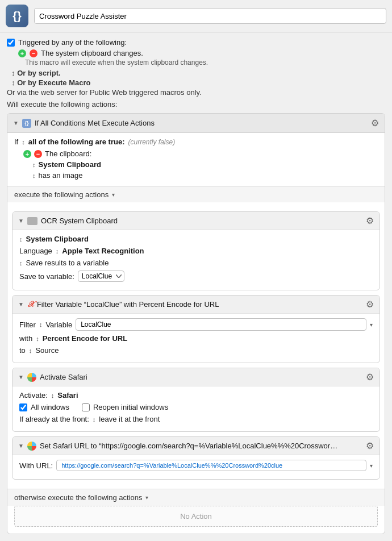  What do you see at coordinates (370, 220) in the screenshot?
I see `ocr-gear-icon: ⚙` at bounding box center [370, 220].